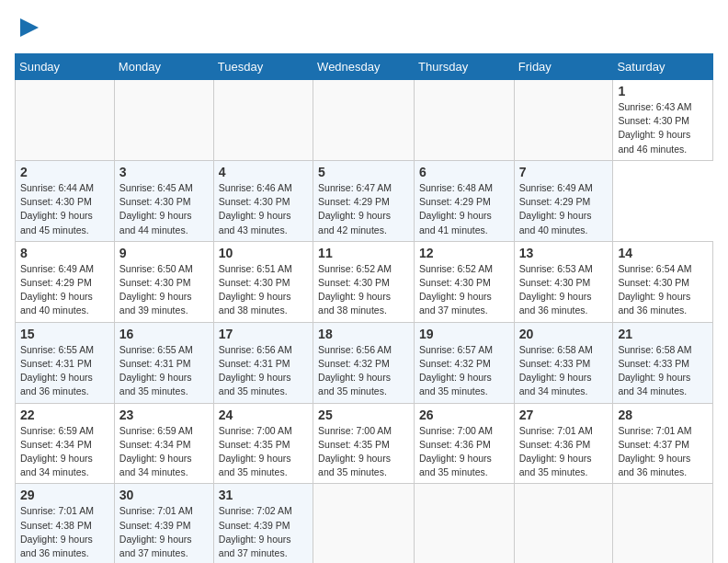 Image resolution: width=728 pixels, height=563 pixels. What do you see at coordinates (263, 415) in the screenshot?
I see `day-number: 24` at bounding box center [263, 415].